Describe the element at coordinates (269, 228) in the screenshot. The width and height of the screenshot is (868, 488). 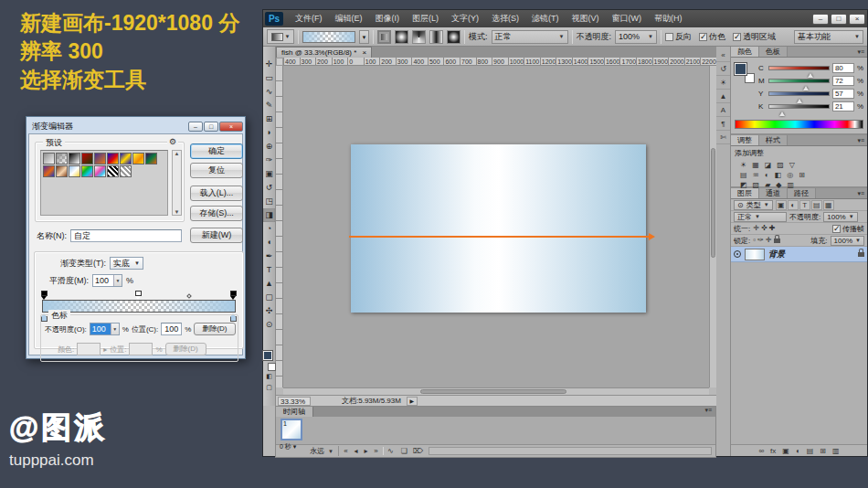
I see `blur-tool: ◔` at that location.